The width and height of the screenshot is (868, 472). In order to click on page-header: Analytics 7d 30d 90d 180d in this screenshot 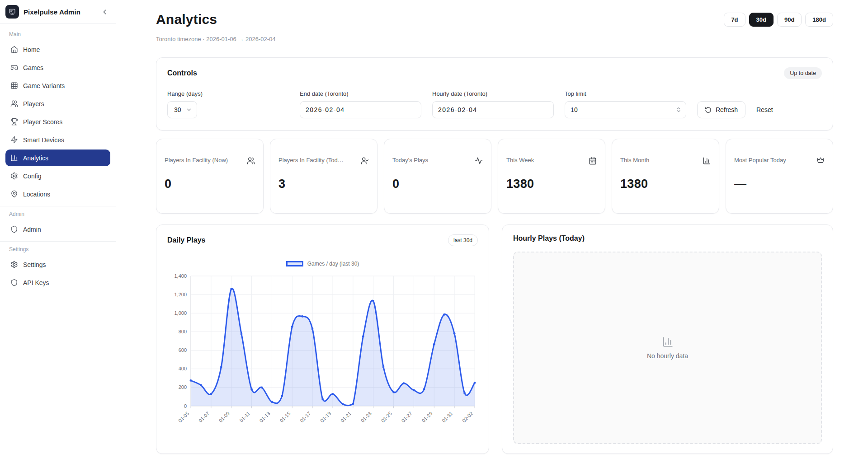, I will do `click(495, 19)`.